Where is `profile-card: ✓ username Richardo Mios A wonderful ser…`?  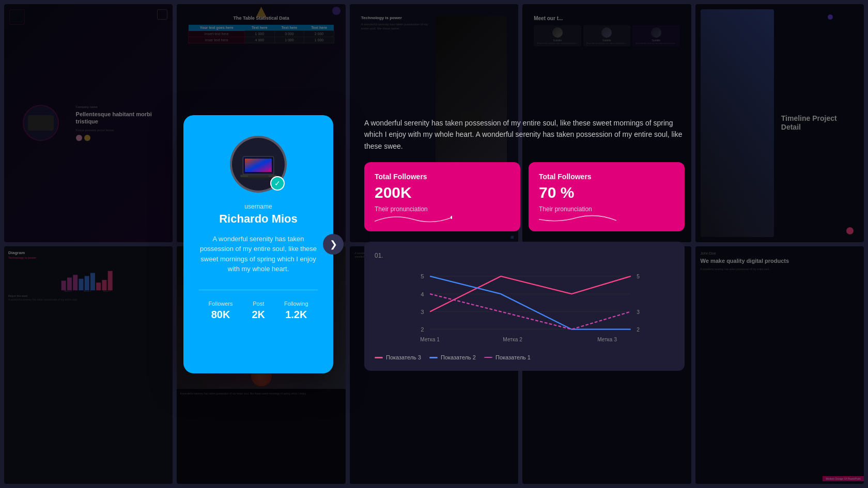
profile-card: ✓ username Richardo Mios A wonderful ser… is located at coordinates (258, 244).